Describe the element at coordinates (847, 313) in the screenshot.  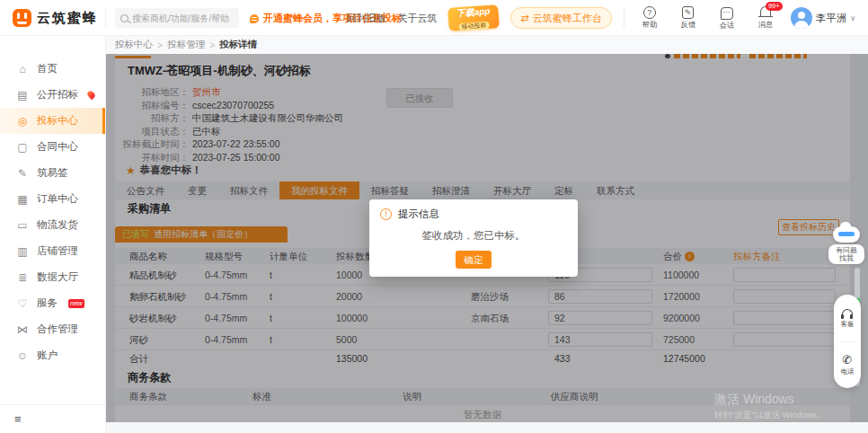
I see `headset-icon` at that location.